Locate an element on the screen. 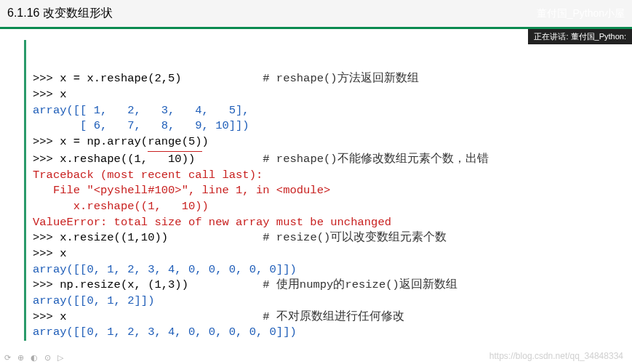  code-comment: # 不对原数组进行任何修改 is located at coordinates (333, 317).